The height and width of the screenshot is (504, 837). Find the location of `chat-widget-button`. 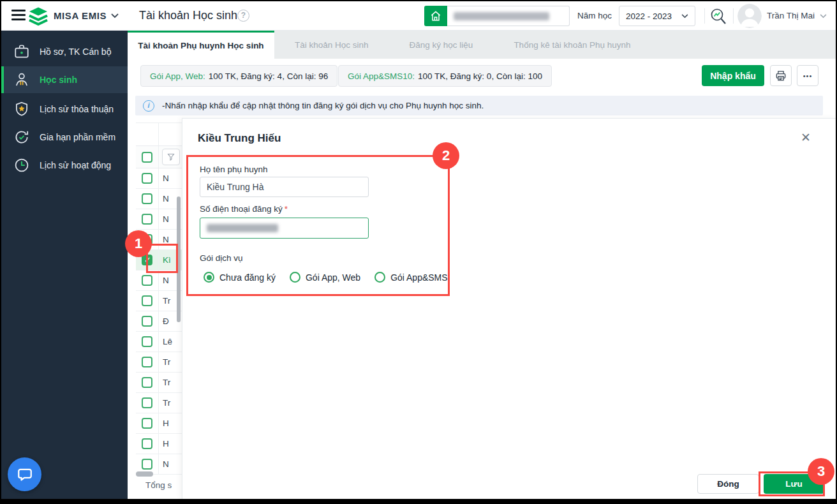

chat-widget-button is located at coordinates (24, 475).